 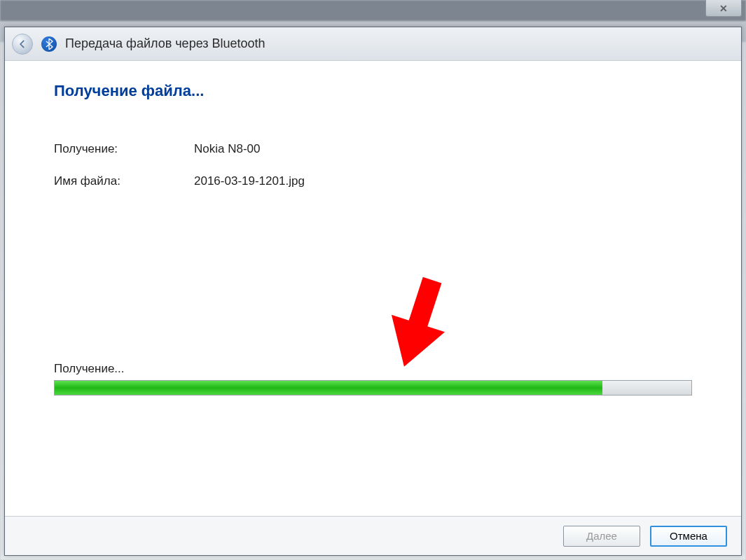 What do you see at coordinates (377, 149) in the screenshot?
I see `row-receive-from: Получение: Nokia N8-00` at bounding box center [377, 149].